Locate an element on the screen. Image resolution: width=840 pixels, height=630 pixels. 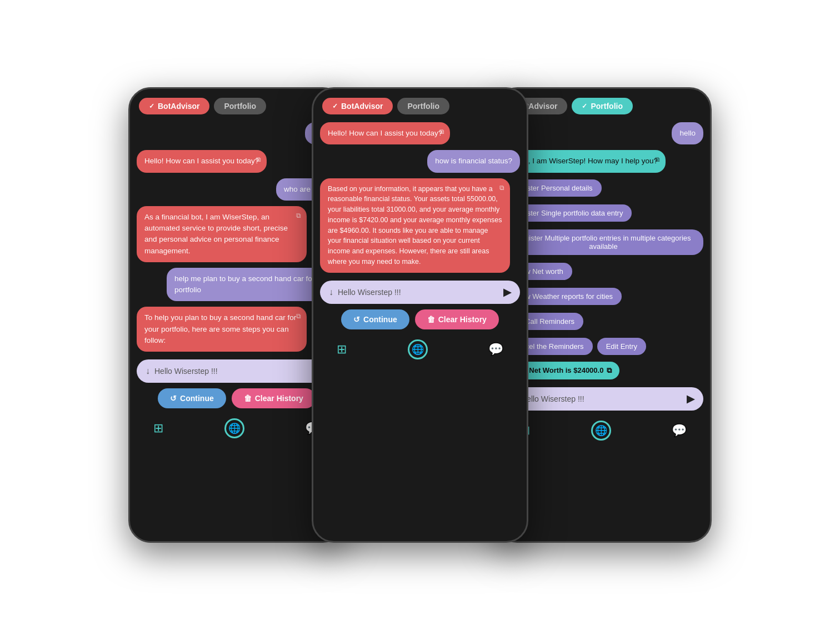
tab-botadvisor-2: ✓ BotAdvisor is located at coordinates (358, 106).